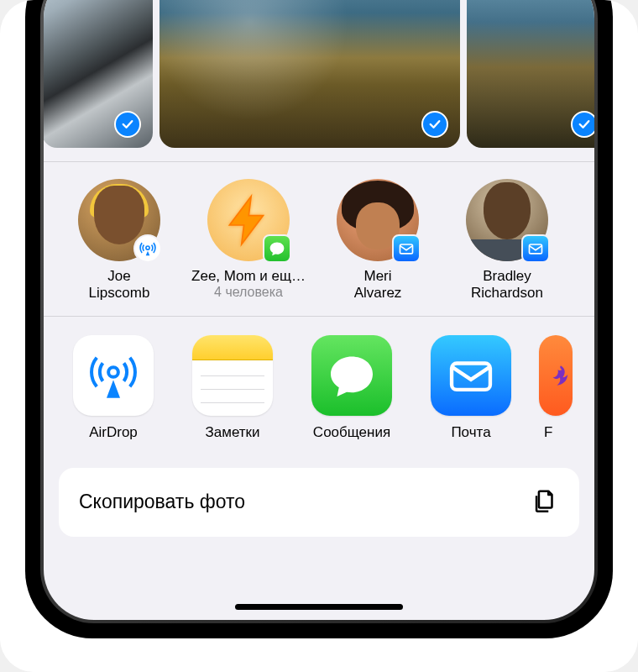  Describe the element at coordinates (319, 606) in the screenshot. I see `home-indicator` at that location.